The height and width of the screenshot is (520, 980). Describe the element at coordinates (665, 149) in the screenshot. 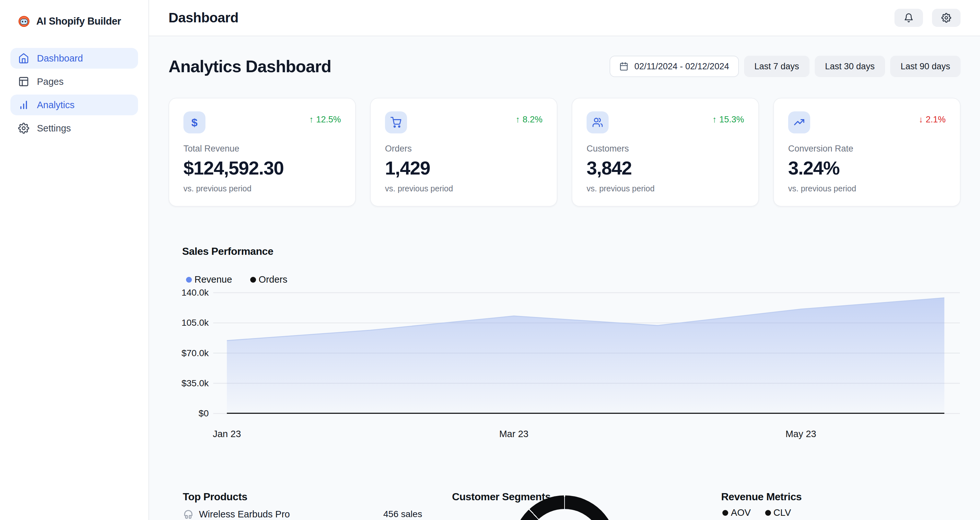

I see `stat-label: Customers` at that location.